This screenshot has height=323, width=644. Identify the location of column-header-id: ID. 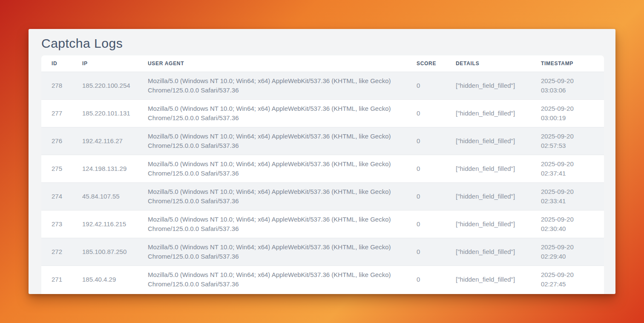
(62, 64).